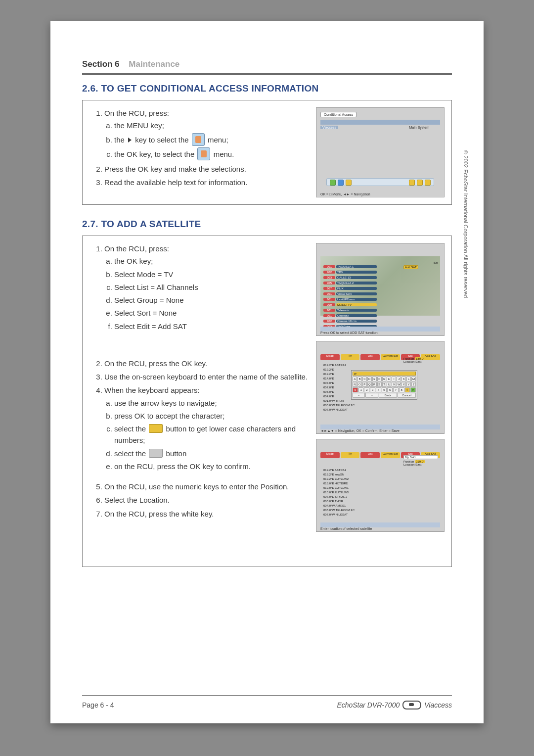 Image resolution: width=534 pixels, height=756 pixels. Describe the element at coordinates (207, 182) in the screenshot. I see `step-3: Read the available help text for informa…` at that location.